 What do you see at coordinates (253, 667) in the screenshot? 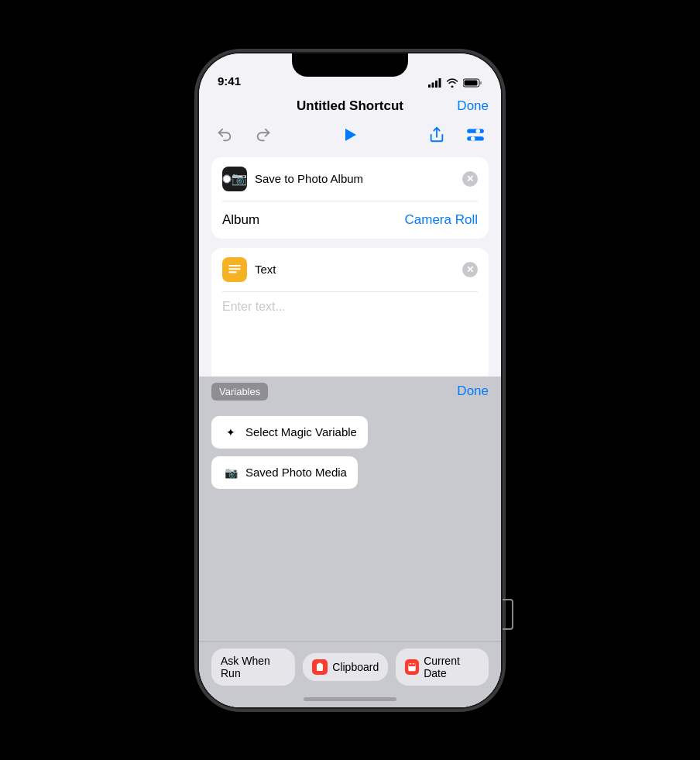
I see `ask-when-run-label: Ask When Run` at bounding box center [253, 667].